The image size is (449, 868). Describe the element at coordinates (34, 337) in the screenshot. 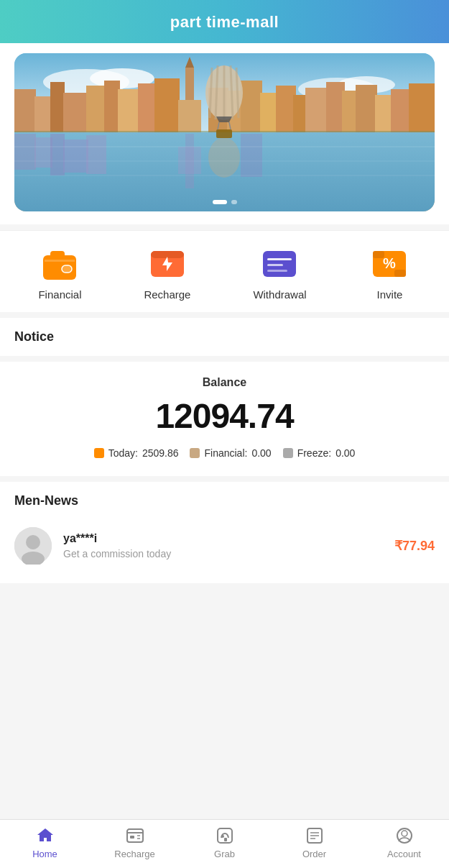

I see `notice-title: Notice` at that location.